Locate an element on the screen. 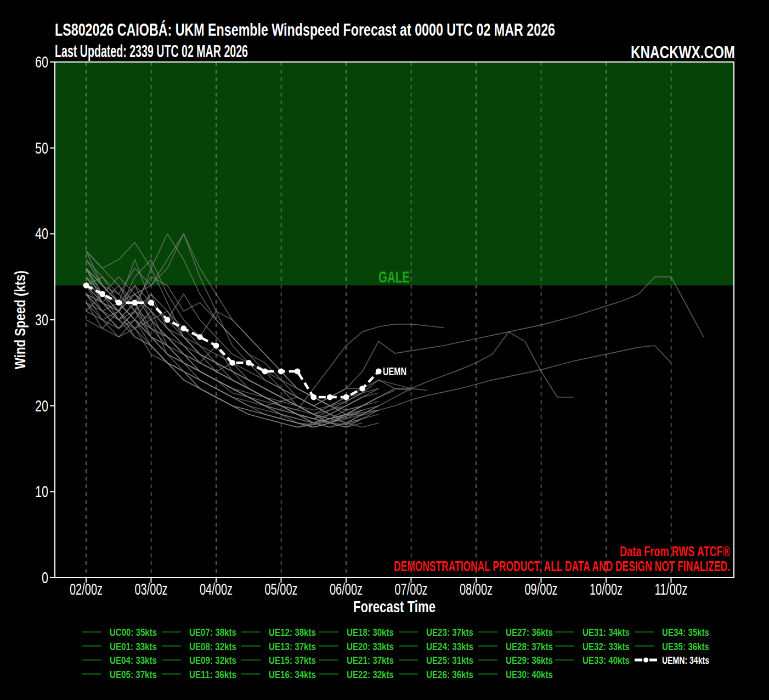 This screenshot has width=769, height=700. legend-label-UE32: UE32: 33kts is located at coordinates (606, 646).